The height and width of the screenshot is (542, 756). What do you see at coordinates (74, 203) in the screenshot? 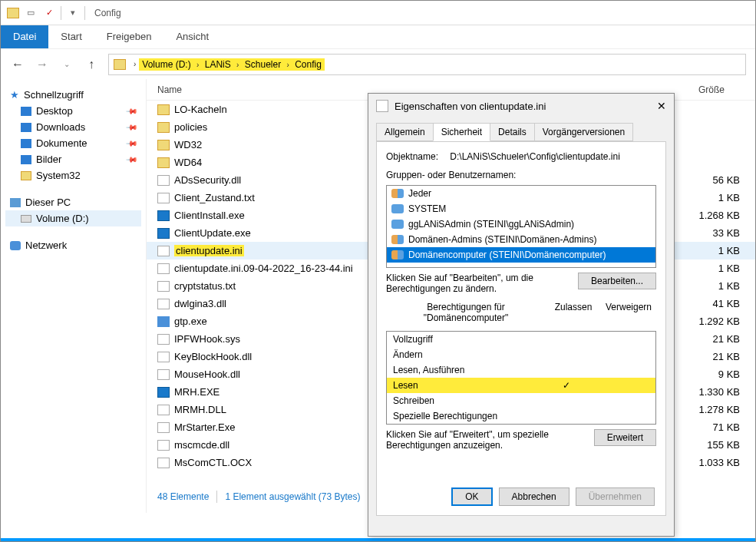
I see `nav-this-pc: Dieser PC` at bounding box center [74, 203].